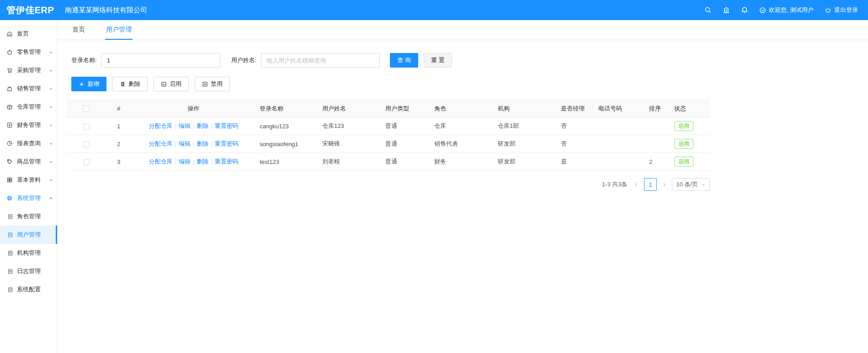  What do you see at coordinates (438, 60) in the screenshot?
I see `reset-button-label: 重 置` at bounding box center [438, 60].